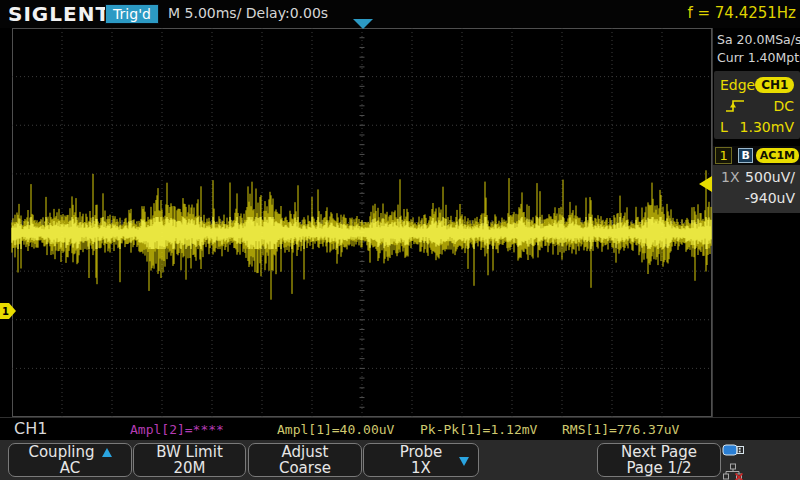 This screenshot has height=480, width=800. Describe the element at coordinates (305, 460) in the screenshot. I see `softkey-adjust: Adjust Coarse` at that location.